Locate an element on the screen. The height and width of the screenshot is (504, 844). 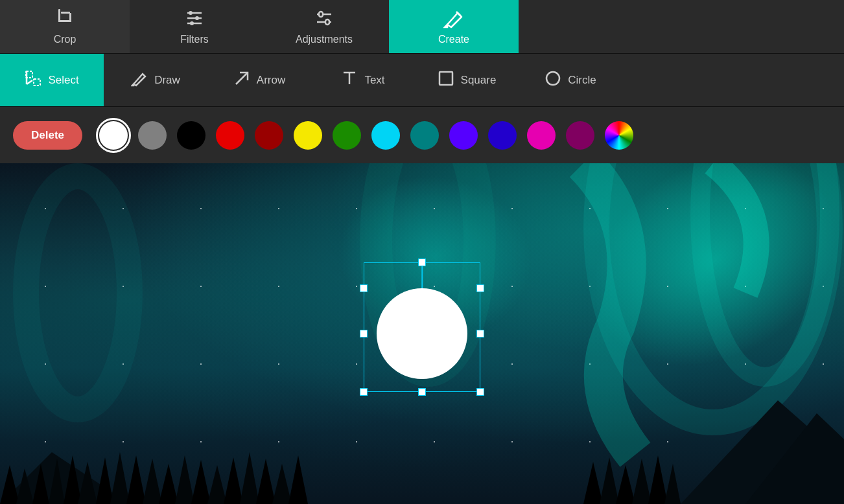
color-swatch-dark-blue is located at coordinates (502, 135).